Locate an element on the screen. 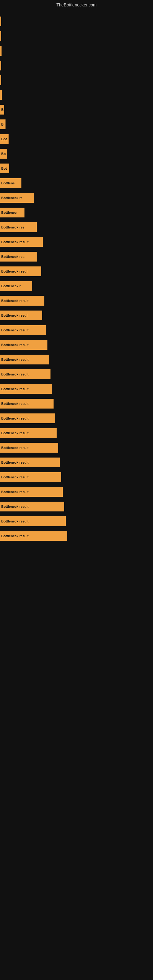 The image size is (153, 980). bar: Bottleneck re is located at coordinates (17, 198).